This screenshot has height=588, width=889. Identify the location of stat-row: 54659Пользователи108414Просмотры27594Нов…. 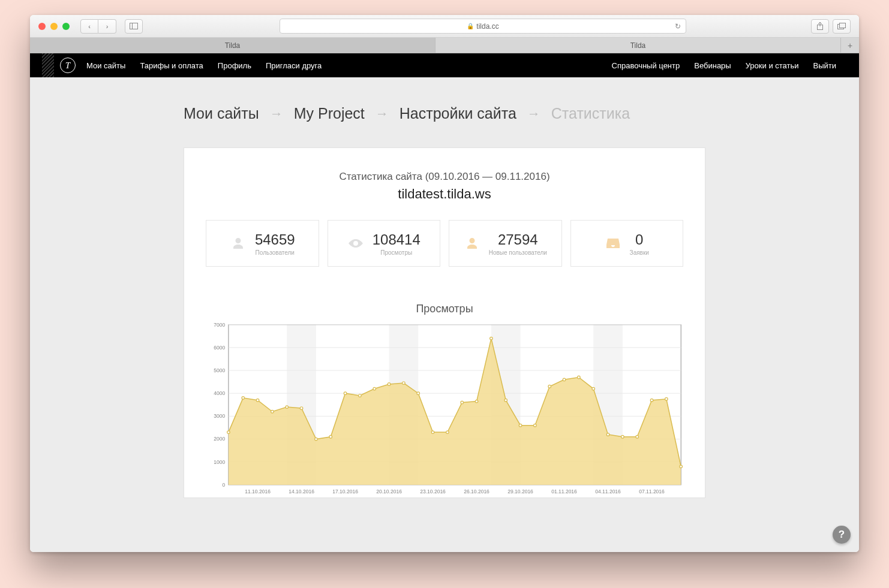
(445, 243).